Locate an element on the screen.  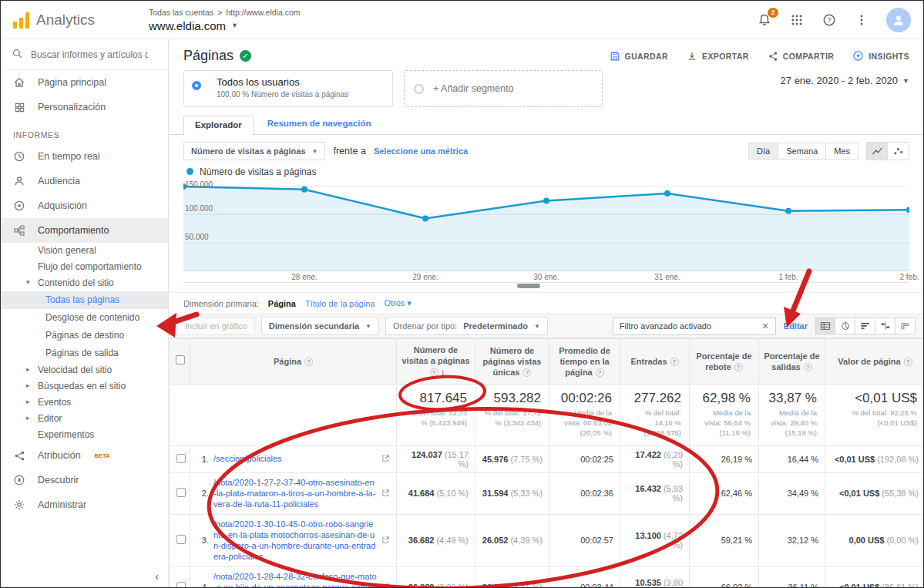
column-header-tiempo: Promedio de tiempo en la página? is located at coordinates (585, 362).